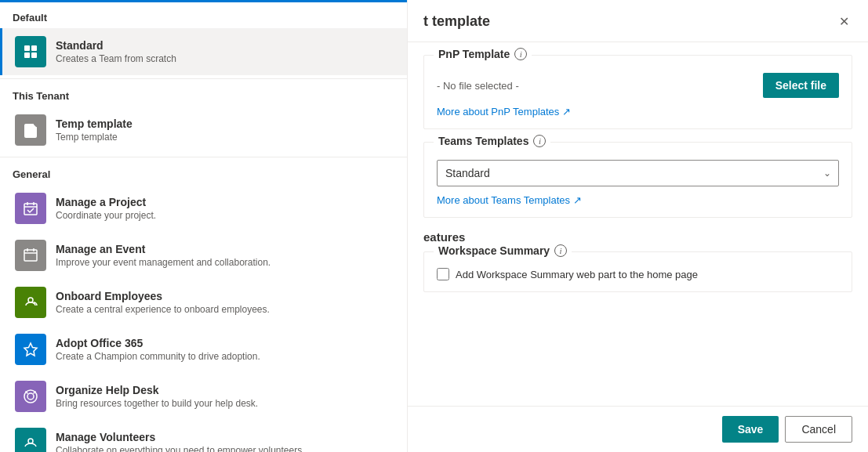 This screenshot has height=452, width=868. I want to click on template-item-adopt-office: Adopt Office 365 Create a Champion commu…, so click(204, 349).